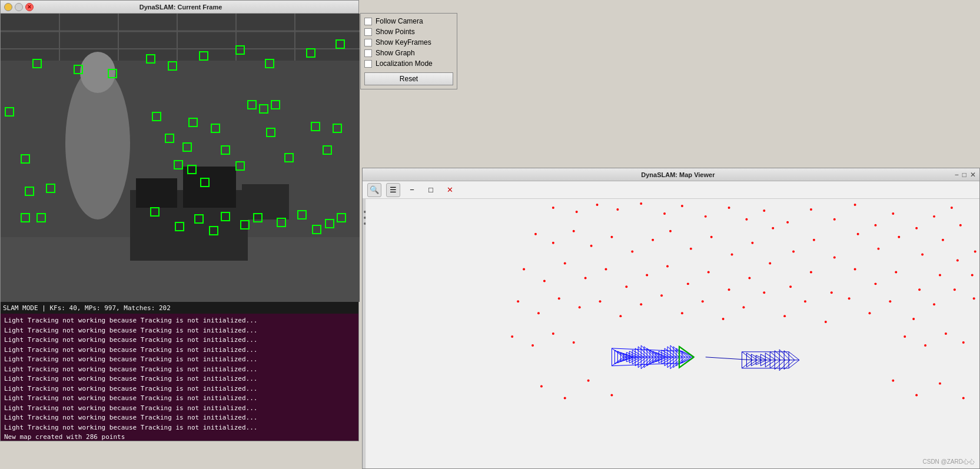  Describe the element at coordinates (949, 462) in the screenshot. I see `watermark: CSDN @ZARD心心` at that location.